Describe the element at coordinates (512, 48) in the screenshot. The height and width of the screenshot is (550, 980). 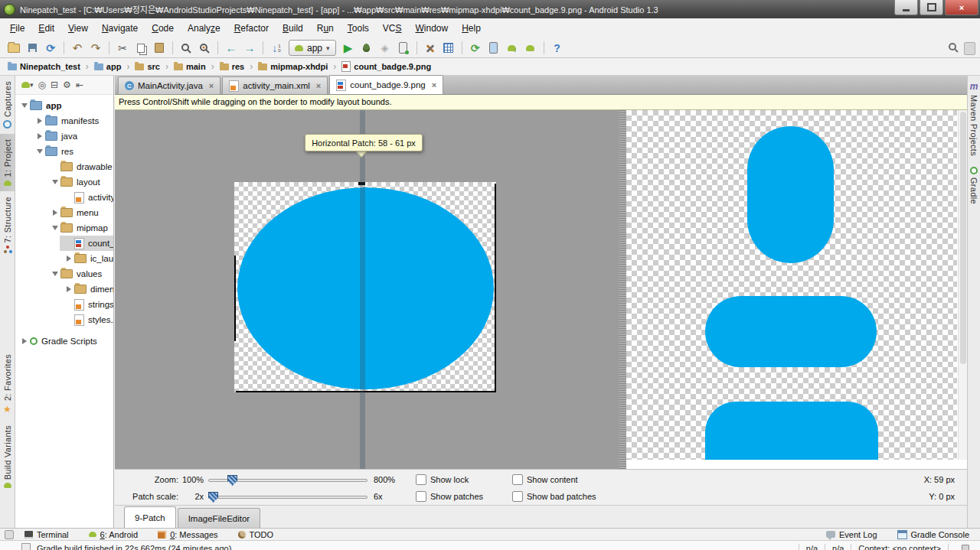
I see `sdk-manager-icon: ↓` at that location.